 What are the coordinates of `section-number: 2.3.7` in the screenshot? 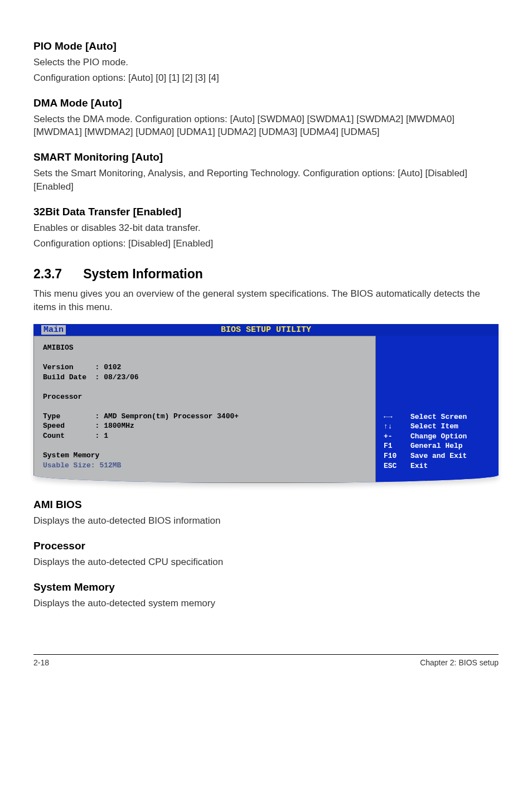 It's located at (48, 274).